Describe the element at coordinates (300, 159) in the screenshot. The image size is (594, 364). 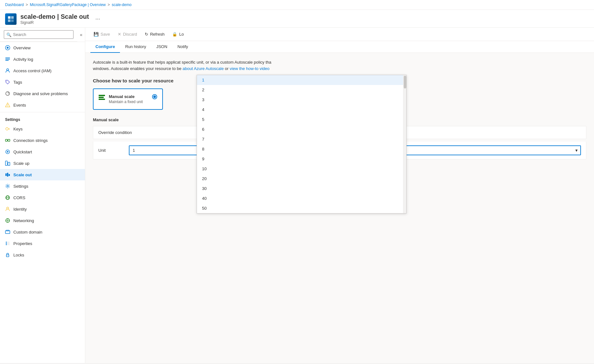
I see `dropdown-item-9: 9` at that location.